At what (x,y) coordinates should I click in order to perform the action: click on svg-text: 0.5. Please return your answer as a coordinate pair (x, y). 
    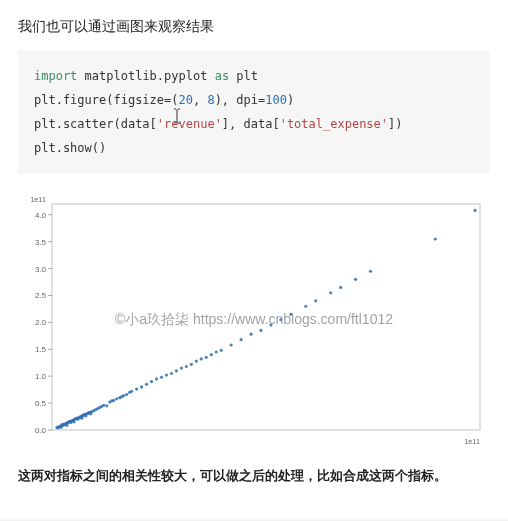
    Looking at the image, I should click on (41, 404).